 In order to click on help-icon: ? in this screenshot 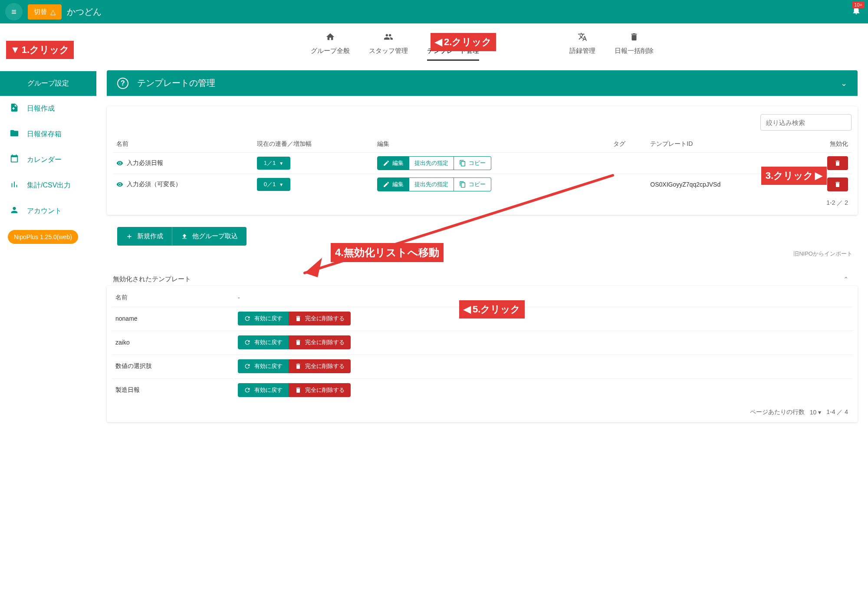, I will do `click(123, 83)`.